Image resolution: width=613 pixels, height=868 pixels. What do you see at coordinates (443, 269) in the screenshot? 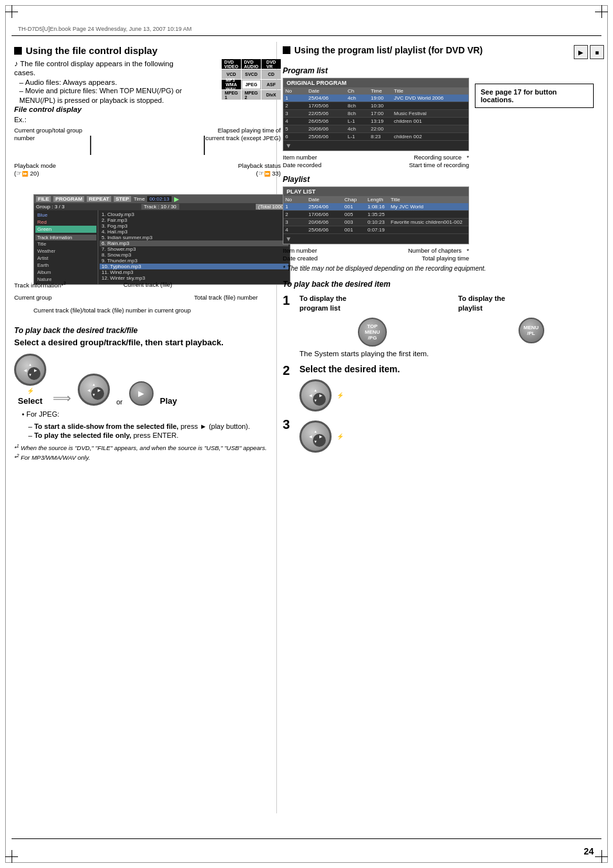
I see `note-text: * The title may not be displayed dependi…` at bounding box center [443, 269].